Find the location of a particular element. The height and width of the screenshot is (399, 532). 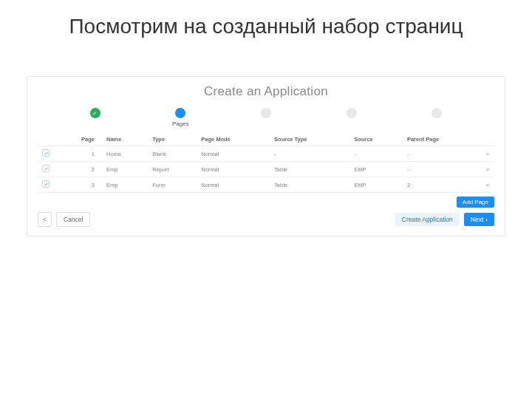

col-name: Name is located at coordinates (125, 140).